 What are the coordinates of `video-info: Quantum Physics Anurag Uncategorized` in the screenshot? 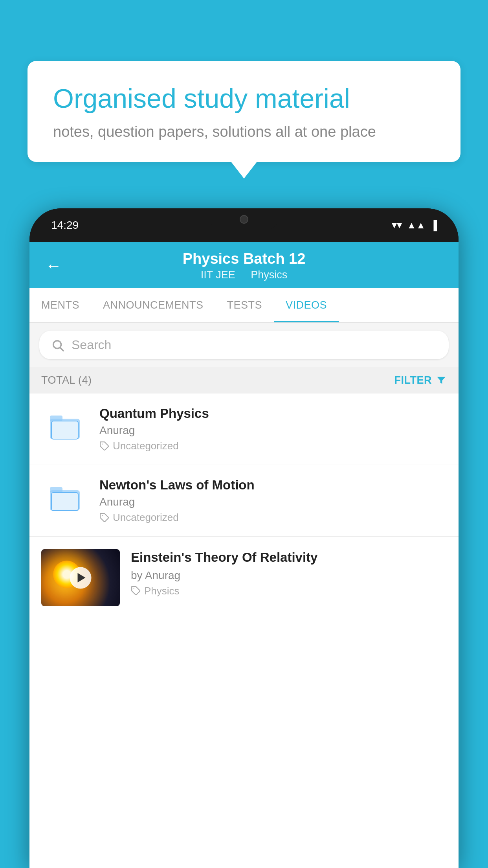 It's located at (273, 429).